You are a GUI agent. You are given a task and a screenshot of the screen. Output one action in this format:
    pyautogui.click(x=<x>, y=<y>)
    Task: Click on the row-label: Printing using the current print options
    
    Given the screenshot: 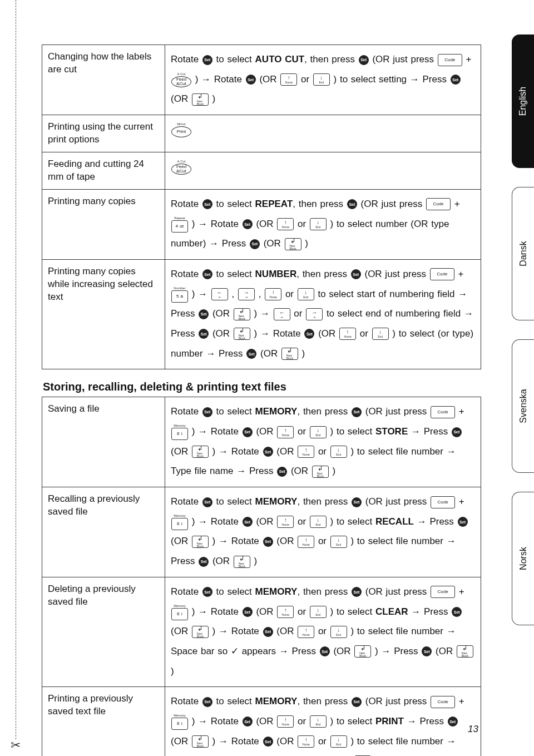 What is the action you would take?
    pyautogui.click(x=103, y=134)
    